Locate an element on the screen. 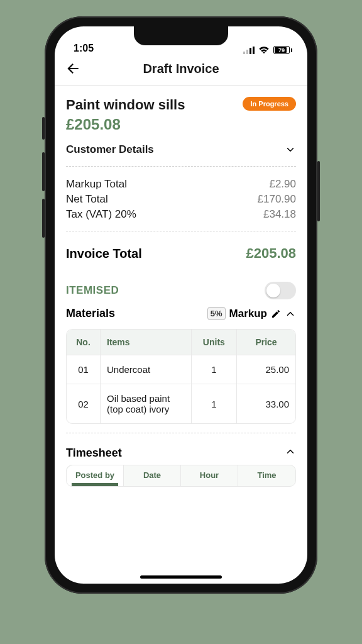 The height and width of the screenshot is (644, 362). itemised-toggle is located at coordinates (280, 291).